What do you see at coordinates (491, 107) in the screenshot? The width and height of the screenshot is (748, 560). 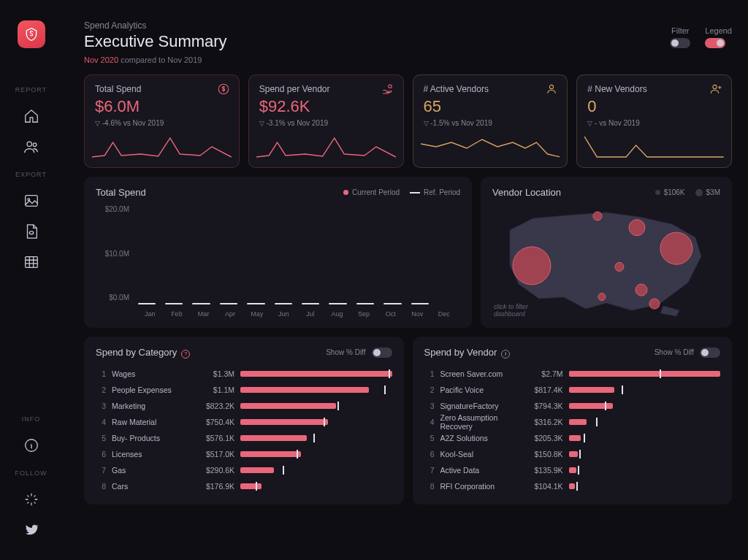 I see `kpi-value: 65` at bounding box center [491, 107].